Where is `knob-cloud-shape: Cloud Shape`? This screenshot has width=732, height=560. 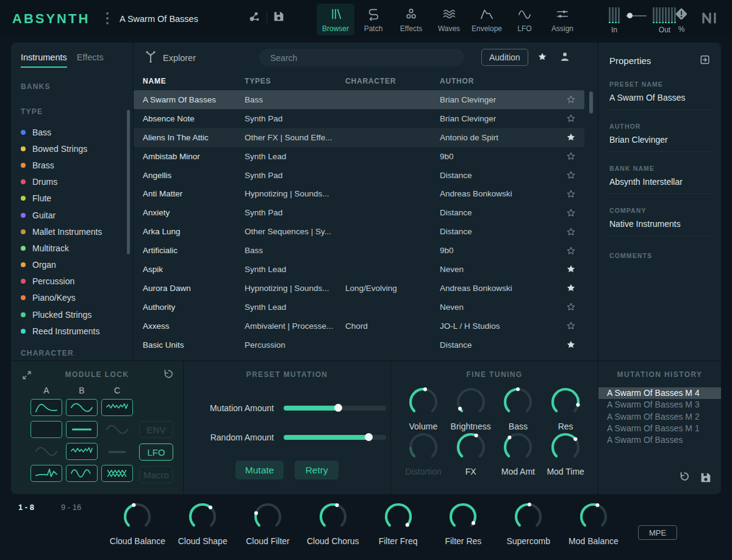 knob-cloud-shape: Cloud Shape is located at coordinates (203, 523).